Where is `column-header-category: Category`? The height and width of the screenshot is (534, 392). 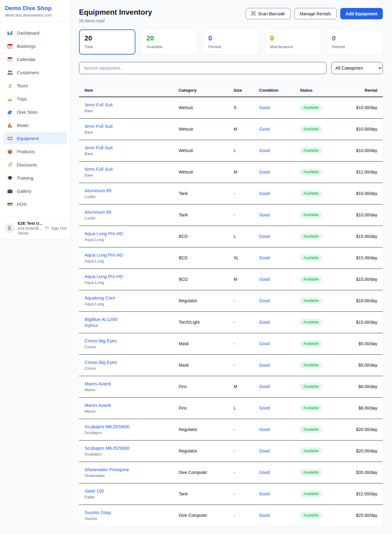 column-header-category: Category is located at coordinates (206, 90).